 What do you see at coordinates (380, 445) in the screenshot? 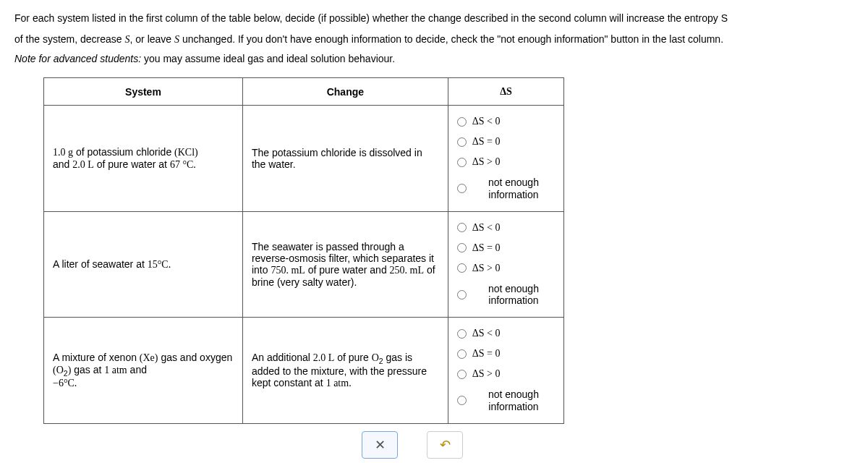
I see `close-button: ✕` at bounding box center [380, 445].